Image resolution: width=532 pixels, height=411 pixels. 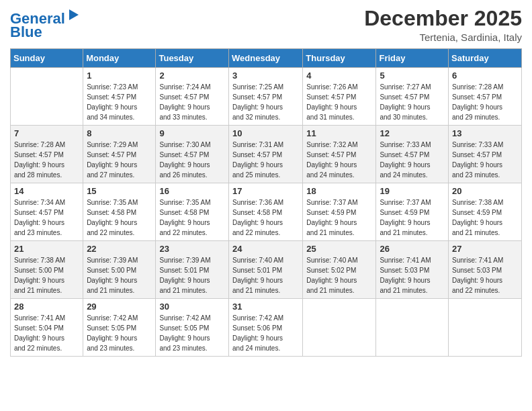 I want to click on day-number: 26, so click(x=412, y=248).